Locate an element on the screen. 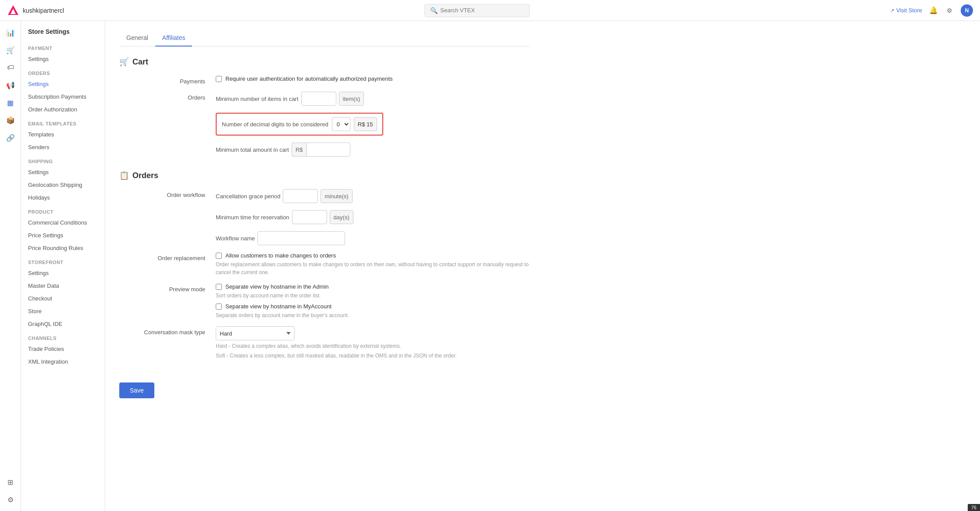  sidebar-item-geolocation-shipping: Geolocation Shipping is located at coordinates (63, 185).